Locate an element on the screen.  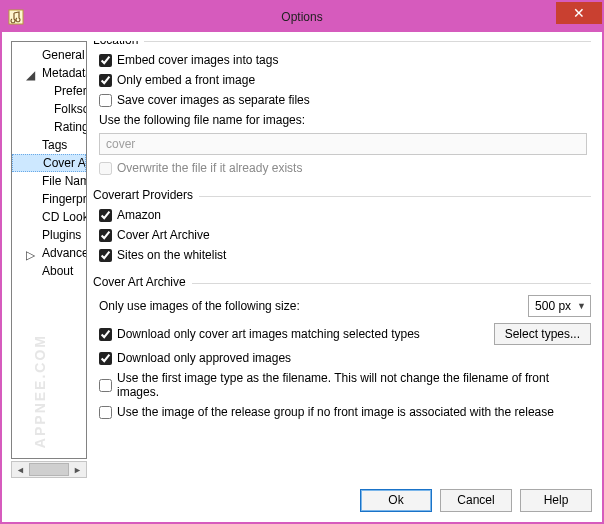
checkbox-caa-provider is located at coordinates (106, 236).